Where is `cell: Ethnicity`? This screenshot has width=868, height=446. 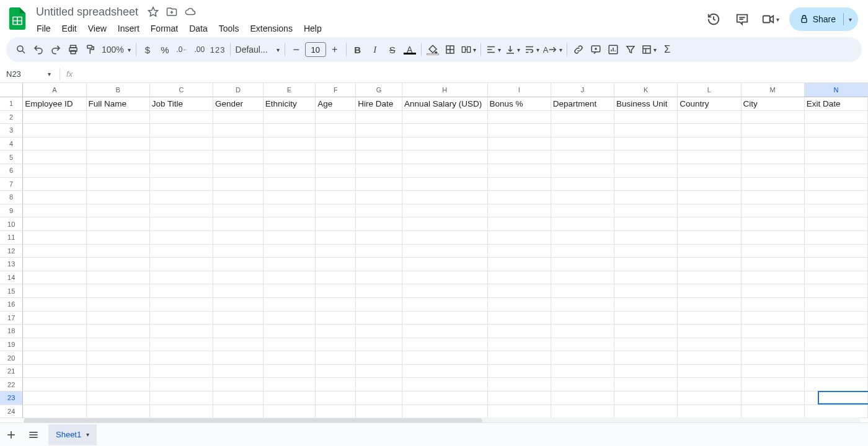
cell: Ethnicity is located at coordinates (290, 104).